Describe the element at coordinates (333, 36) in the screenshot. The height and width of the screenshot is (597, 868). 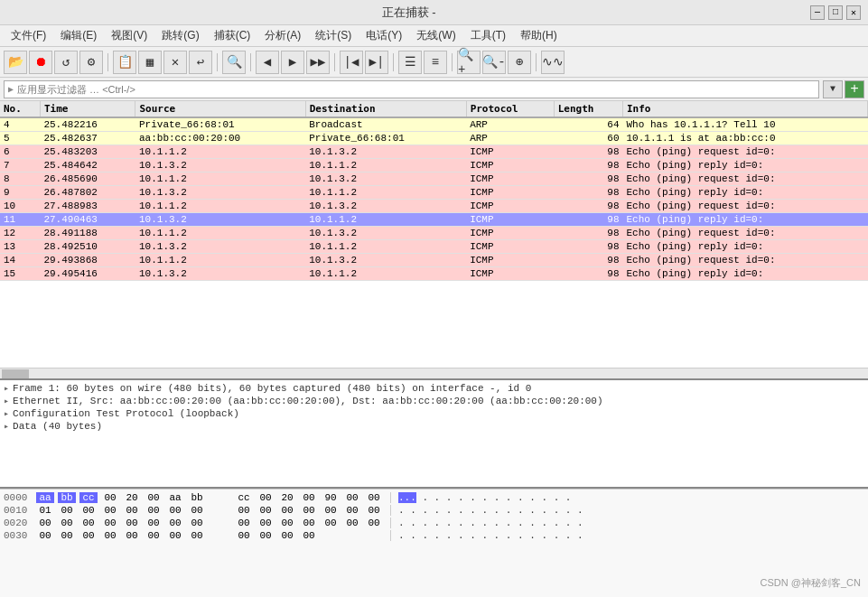
I see `menu-item: 统计(S)` at that location.